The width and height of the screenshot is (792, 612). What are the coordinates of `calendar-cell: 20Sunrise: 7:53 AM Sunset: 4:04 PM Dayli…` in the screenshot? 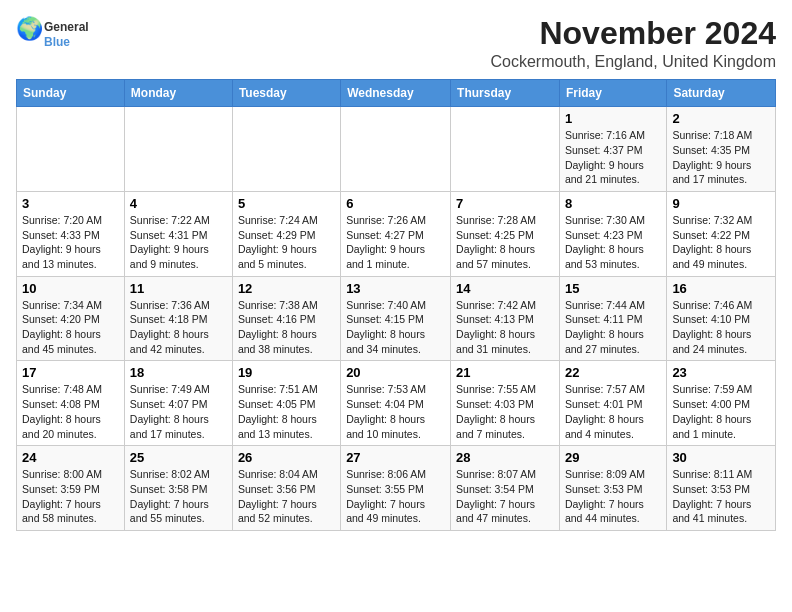 It's located at (396, 404).